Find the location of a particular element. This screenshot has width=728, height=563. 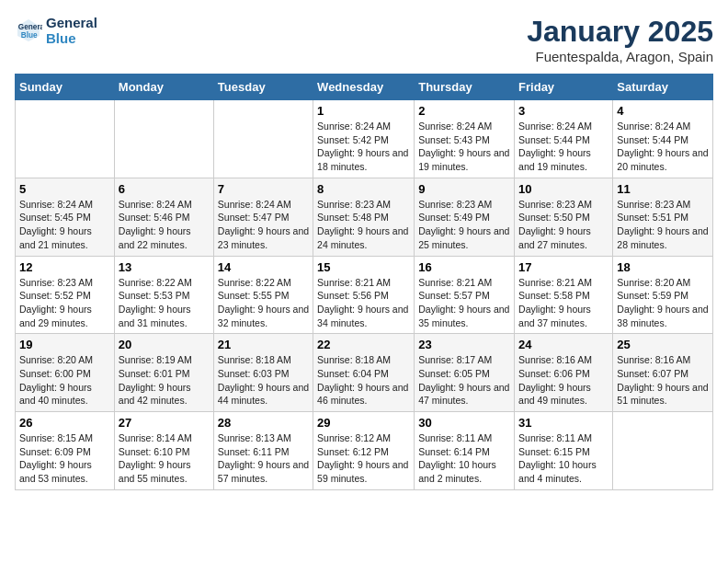

day-number: 8 is located at coordinates (364, 190).